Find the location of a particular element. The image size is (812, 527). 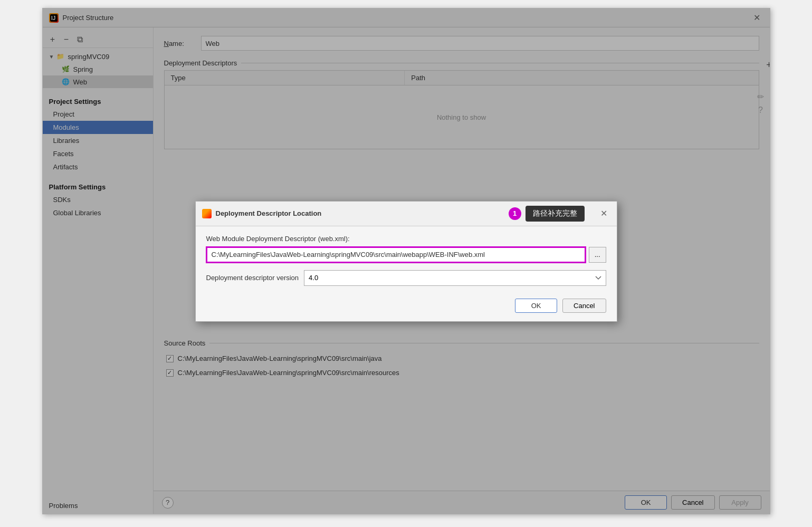

dialog-title-bar: Deployment Descriptor Location 1 路径补充完整 … is located at coordinates (406, 214).